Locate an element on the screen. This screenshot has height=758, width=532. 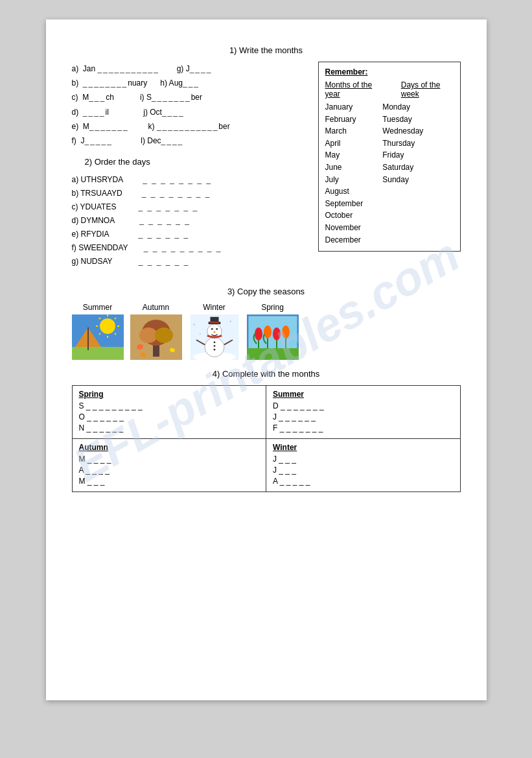
exercise-2: 2) Order the days a) UTHSRYDA_ _ _ _ _ _… is located at coordinates (192, 213).